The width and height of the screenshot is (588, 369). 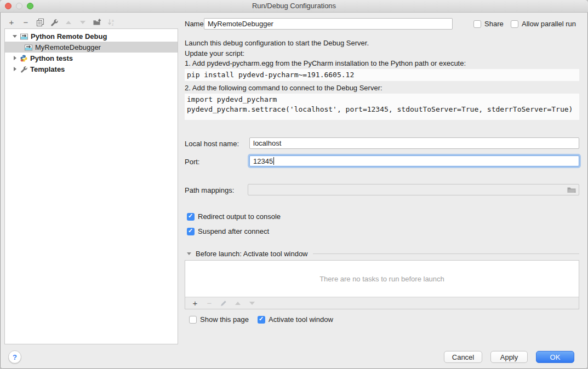 What do you see at coordinates (40, 22) in the screenshot?
I see `copy-configuration-button` at bounding box center [40, 22].